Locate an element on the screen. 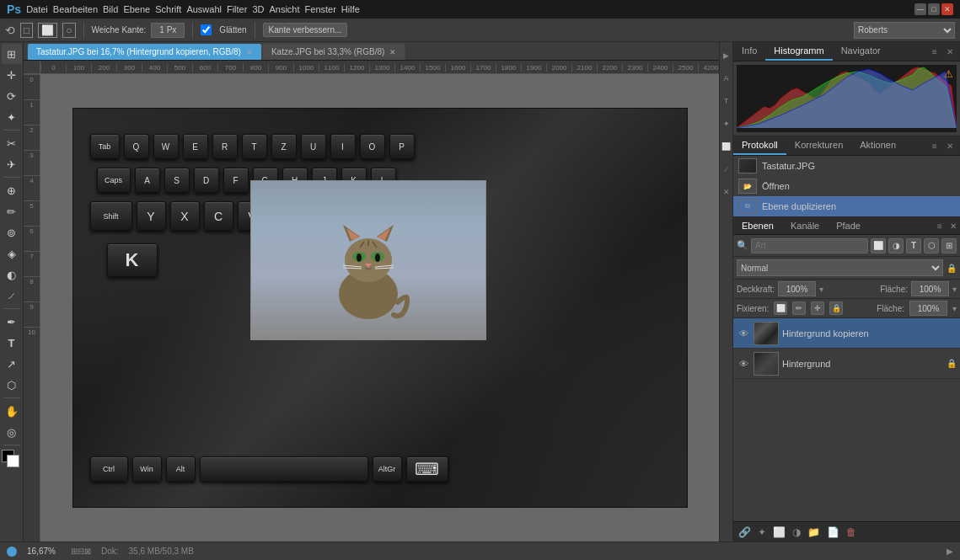  layer-eye-1: 👁 is located at coordinates (743, 364).